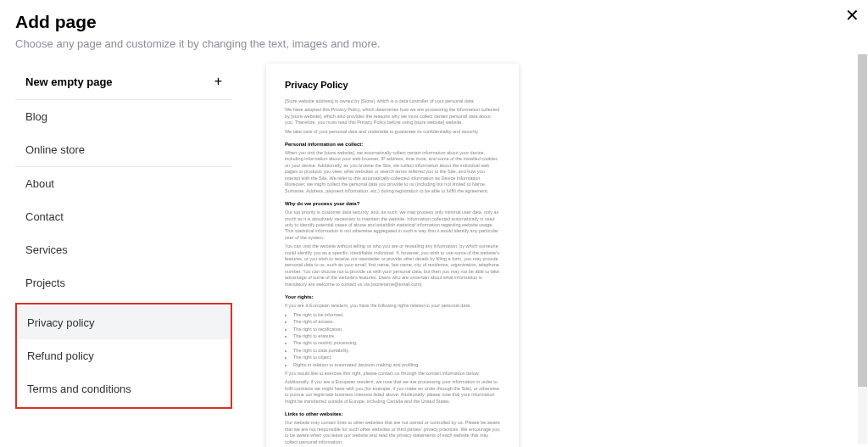 The image size is (868, 447). I want to click on preview-text: Our website may contain links to other w…, so click(392, 433).